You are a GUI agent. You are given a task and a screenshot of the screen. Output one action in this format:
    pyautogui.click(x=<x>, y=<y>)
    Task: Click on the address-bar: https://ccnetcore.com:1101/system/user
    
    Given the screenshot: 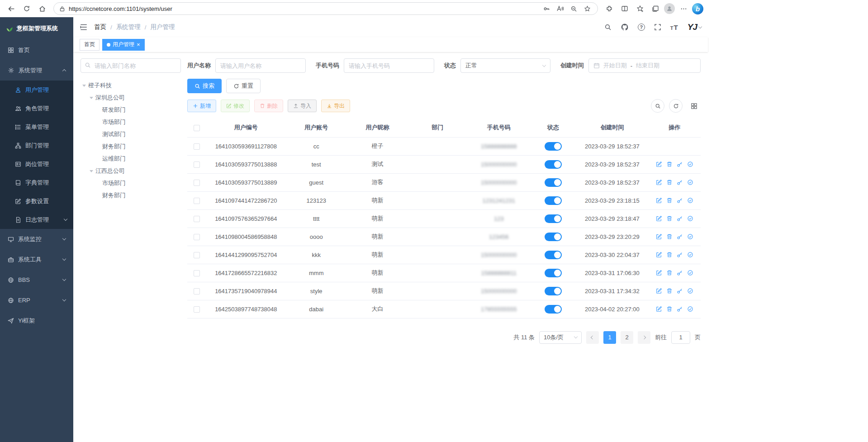 What is the action you would take?
    pyautogui.click(x=326, y=9)
    